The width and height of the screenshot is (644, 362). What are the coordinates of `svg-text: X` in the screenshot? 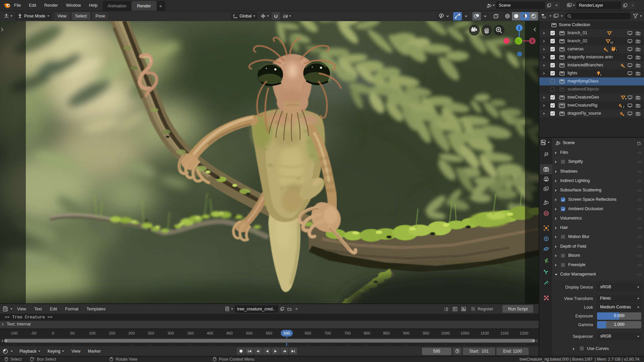 It's located at (532, 41).